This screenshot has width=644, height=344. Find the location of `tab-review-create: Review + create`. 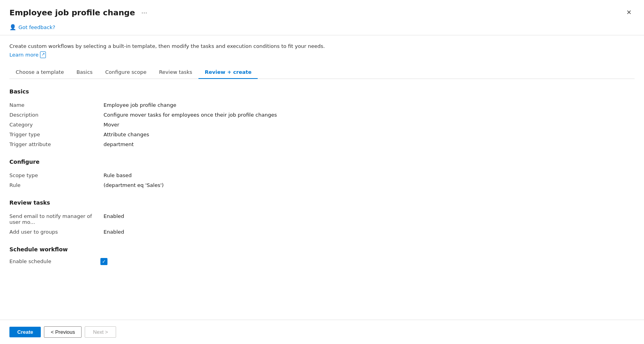

tab-review-create: Review + create is located at coordinates (228, 72).